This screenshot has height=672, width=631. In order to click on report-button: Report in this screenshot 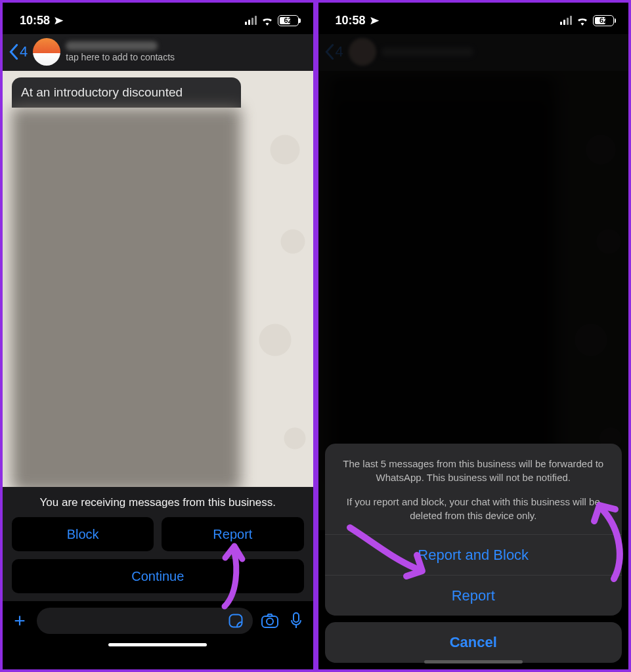, I will do `click(232, 534)`.